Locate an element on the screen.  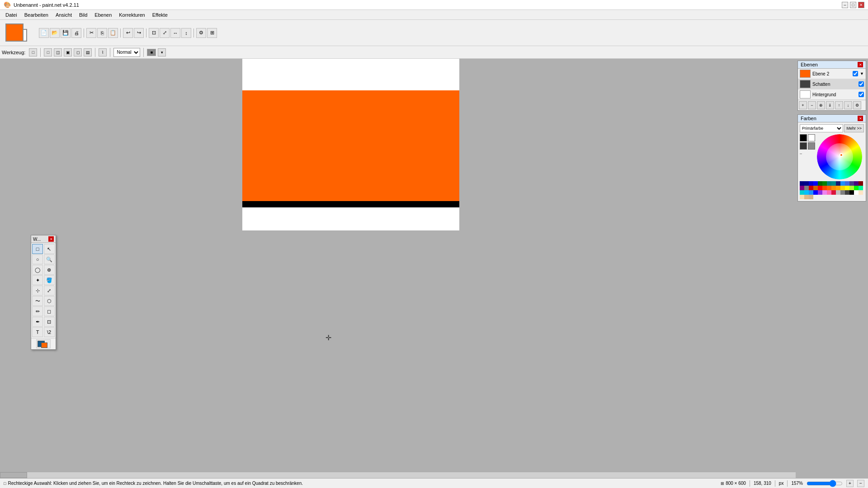
text-tool: T is located at coordinates (38, 332).